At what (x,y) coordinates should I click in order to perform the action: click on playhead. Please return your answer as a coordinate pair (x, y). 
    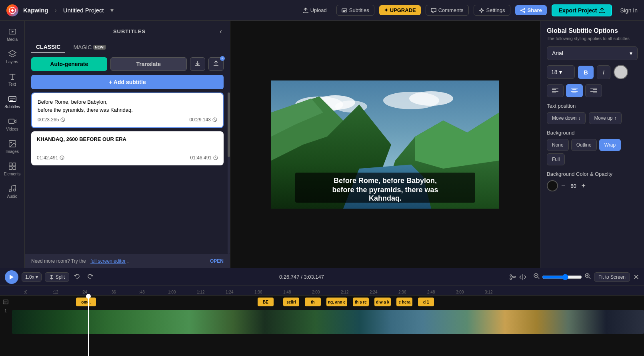
    Looking at the image, I should click on (88, 326).